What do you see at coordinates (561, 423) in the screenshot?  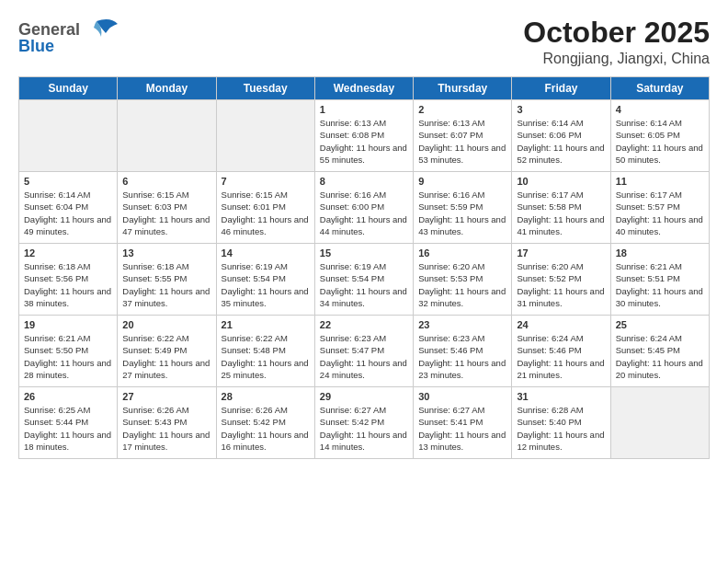 I see `calendar-cell: 31 Sunrise: 6:28 AM Sunset: 5:40 PM Dayl…` at bounding box center [561, 423].